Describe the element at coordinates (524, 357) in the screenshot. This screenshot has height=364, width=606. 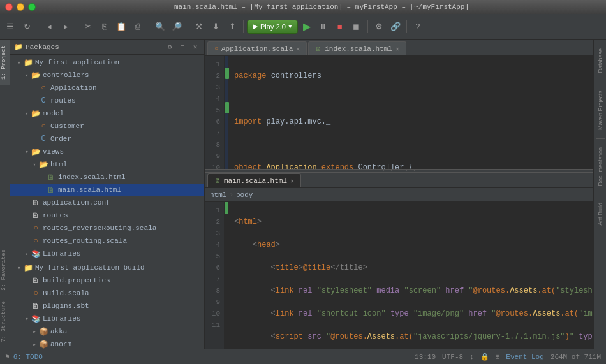
I see `event-log: Event Log` at that location.